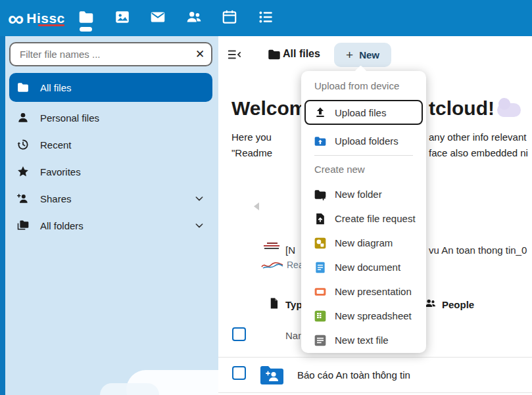 This screenshot has width=532, height=395. Describe the element at coordinates (252, 152) in the screenshot. I see `readme-text-line2: "Readme` at that location.